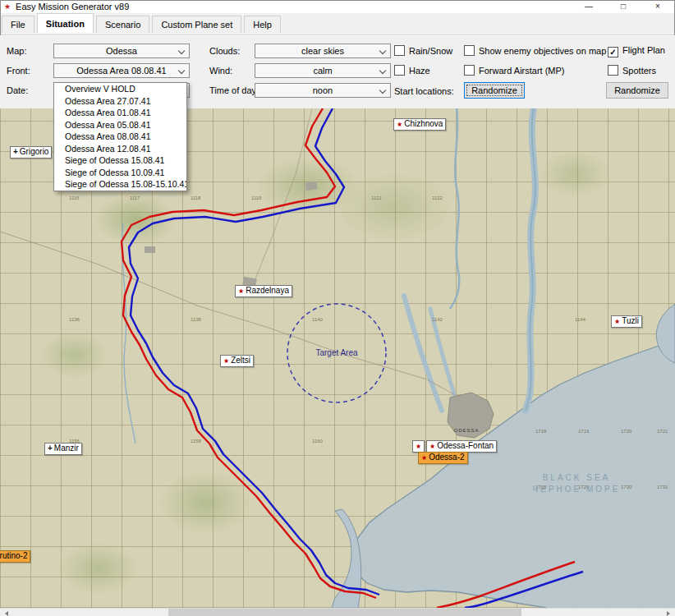 Image resolution: width=675 pixels, height=616 pixels. What do you see at coordinates (447, 457) in the screenshot?
I see `marker-label: Odessa-2` at bounding box center [447, 457].